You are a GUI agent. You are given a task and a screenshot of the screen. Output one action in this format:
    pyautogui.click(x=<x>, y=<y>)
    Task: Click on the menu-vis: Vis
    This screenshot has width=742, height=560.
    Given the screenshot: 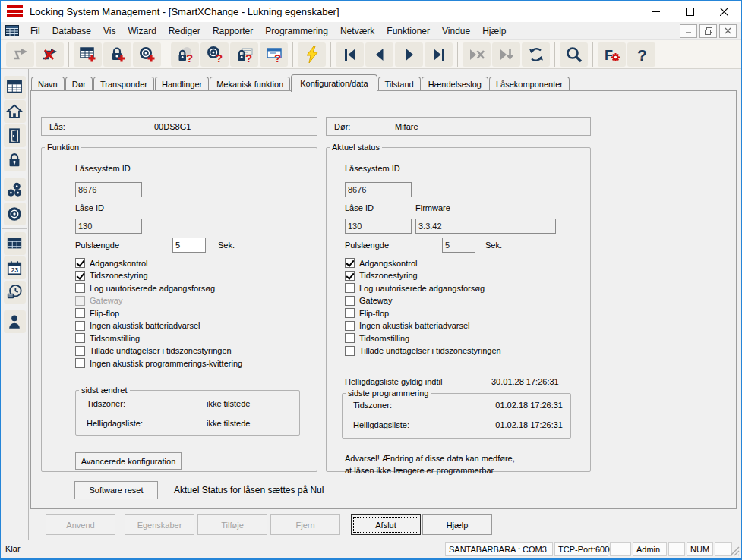 What is the action you would take?
    pyautogui.click(x=109, y=31)
    